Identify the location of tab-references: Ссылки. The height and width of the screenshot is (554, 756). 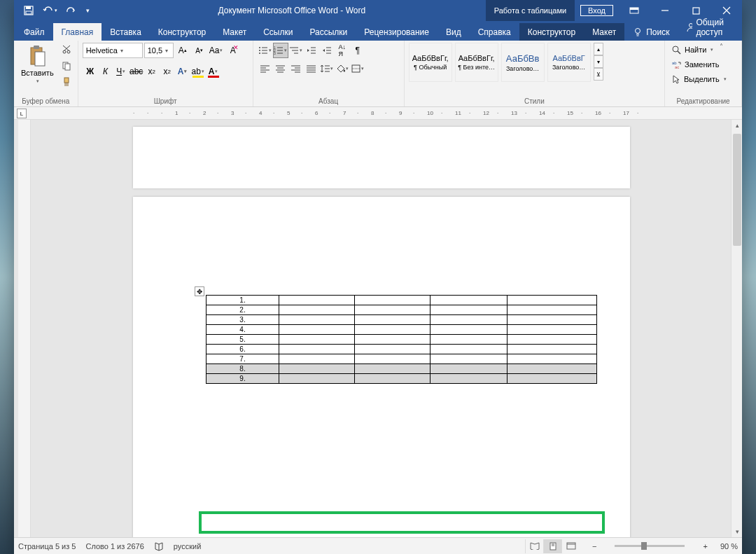
(278, 32).